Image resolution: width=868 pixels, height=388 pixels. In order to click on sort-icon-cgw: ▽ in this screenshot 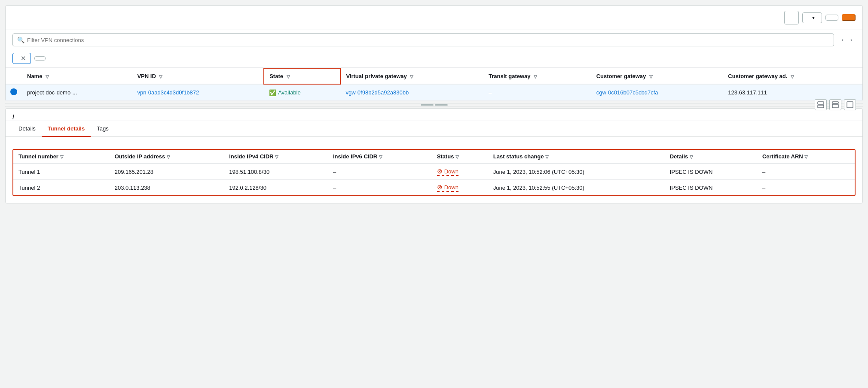, I will do `click(651, 76)`.